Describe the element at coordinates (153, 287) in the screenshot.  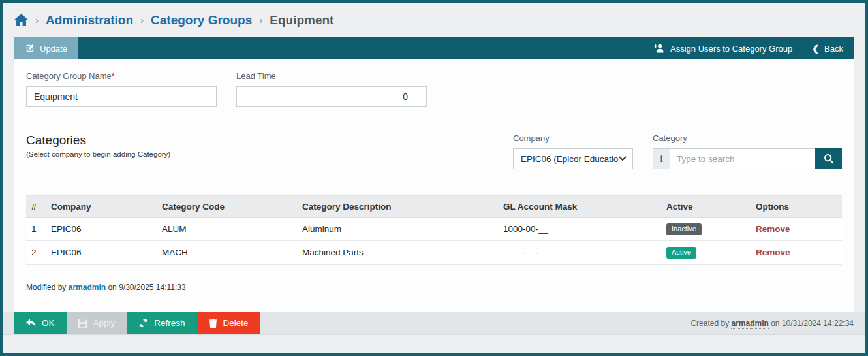
I see `modified-datetime: 9/30/2025 14:11:33` at that location.